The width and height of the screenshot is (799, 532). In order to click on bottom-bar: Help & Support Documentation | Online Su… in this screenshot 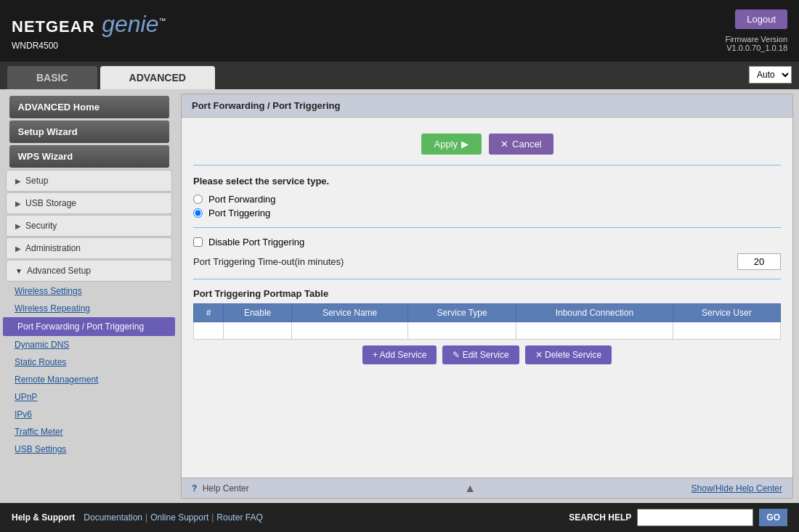, I will do `click(400, 517)`.